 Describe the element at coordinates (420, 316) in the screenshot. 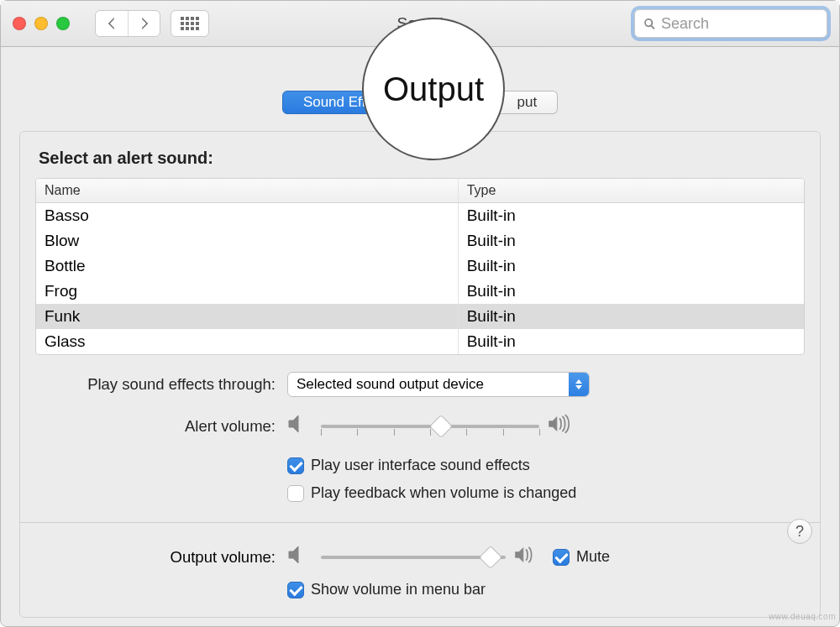

I see `table-row: FunkBuilt-in` at that location.